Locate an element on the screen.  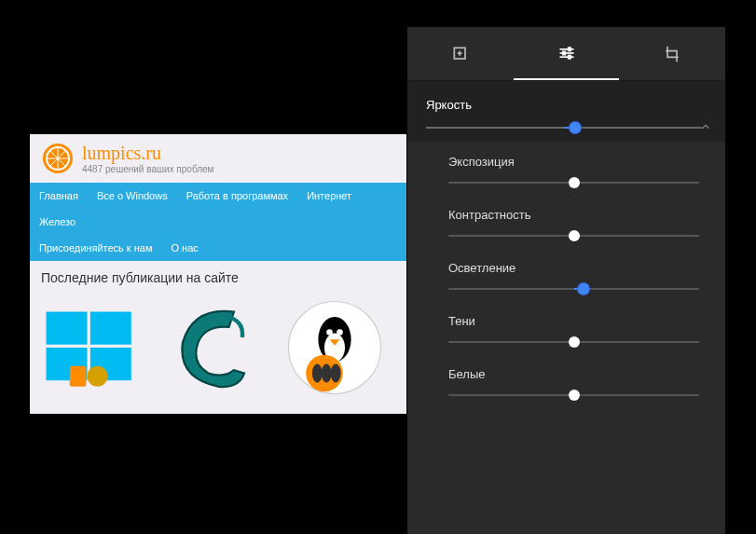
nav-item-home: Главная is located at coordinates (59, 196).